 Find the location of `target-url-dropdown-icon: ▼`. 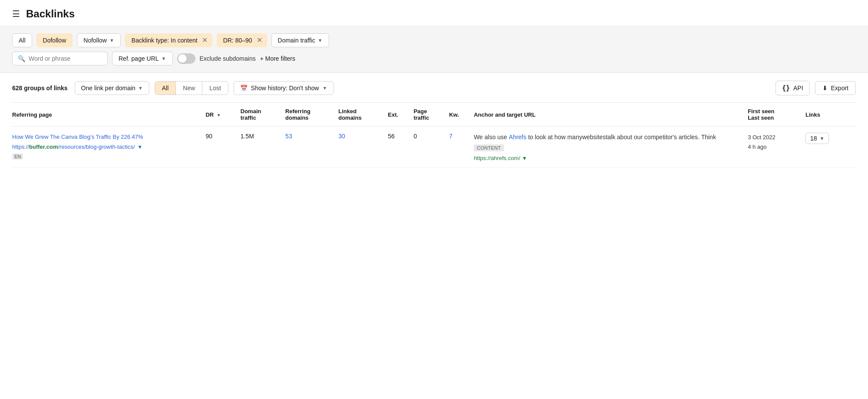

target-url-dropdown-icon: ▼ is located at coordinates (525, 158).